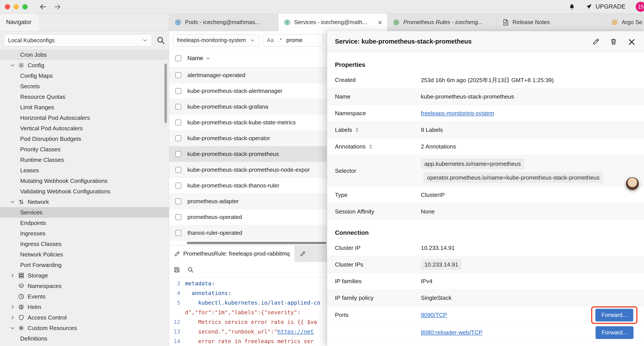 The height and width of the screenshot is (346, 644). Describe the element at coordinates (84, 328) in the screenshot. I see `sidebar-item-custom-resources: Custom Resources` at that location.